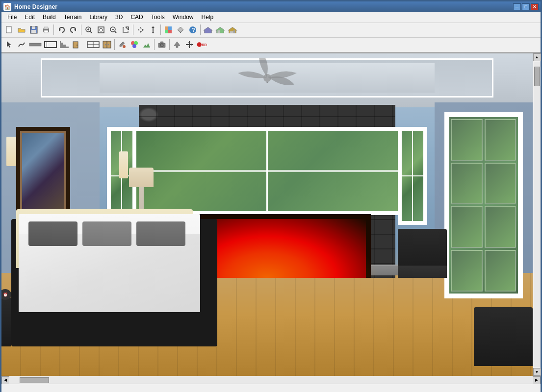  What do you see at coordinates (271, 388) in the screenshot?
I see `status-bar` at bounding box center [271, 388].